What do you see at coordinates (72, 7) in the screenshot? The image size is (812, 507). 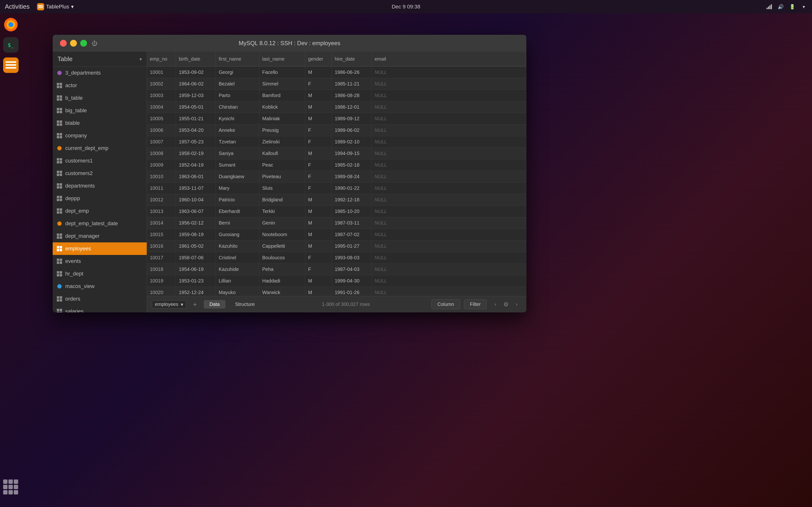 I see `app-dropdown-icon: ▾` at bounding box center [72, 7].